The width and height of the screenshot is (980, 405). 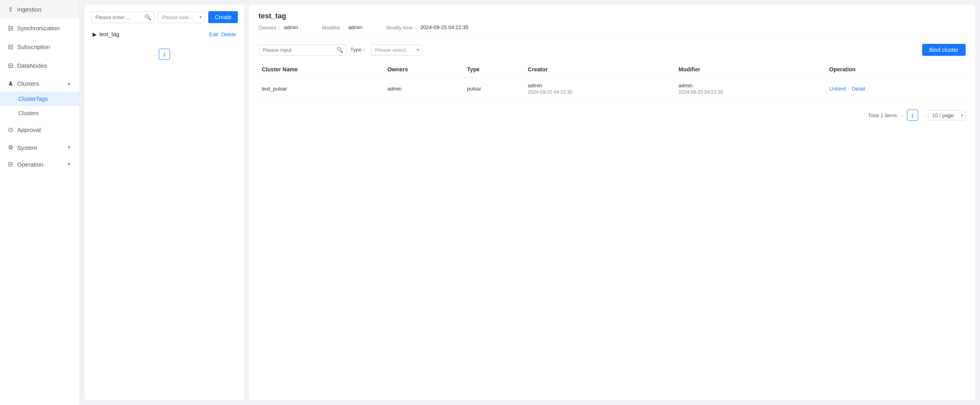 I want to click on cluster-search-wrap: 🔍, so click(x=302, y=50).